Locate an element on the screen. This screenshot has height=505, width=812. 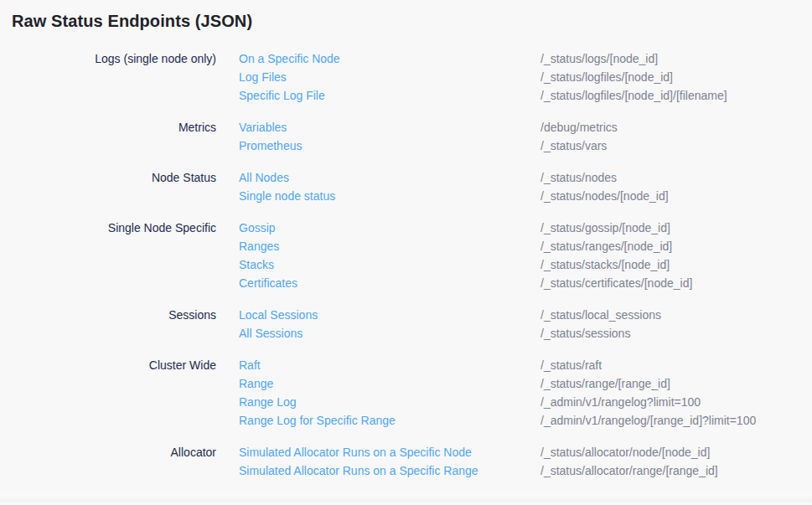
endpoint-link: Log Files is located at coordinates (390, 77).